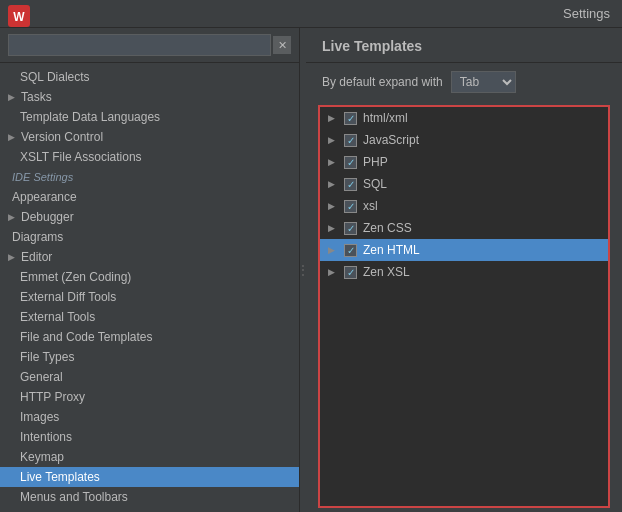 The height and width of the screenshot is (512, 622). What do you see at coordinates (40, 417) in the screenshot?
I see `sidebar-item-label: Images` at bounding box center [40, 417].